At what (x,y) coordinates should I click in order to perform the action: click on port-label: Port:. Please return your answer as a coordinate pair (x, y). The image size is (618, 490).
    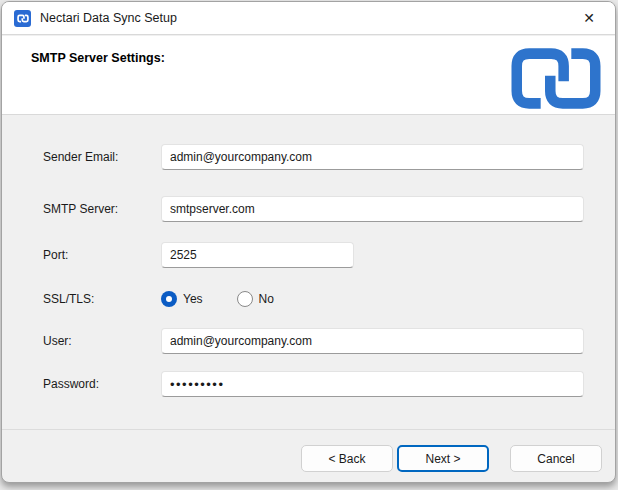
    Looking at the image, I should click on (56, 255).